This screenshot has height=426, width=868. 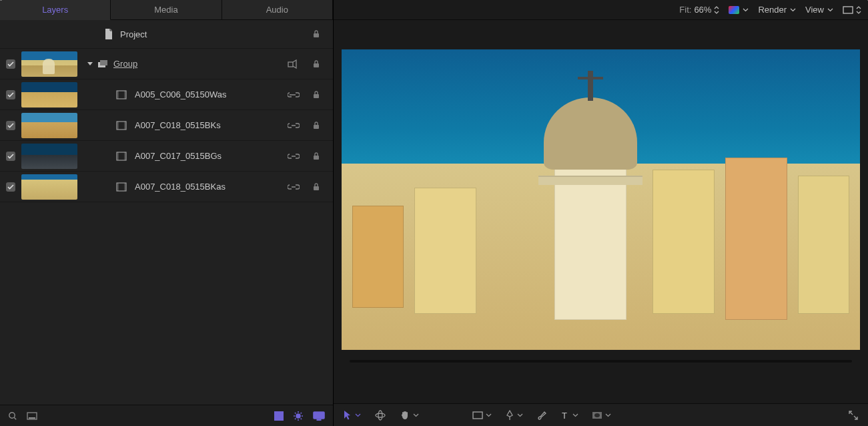 I want to click on isolate-icon, so click(x=294, y=64).